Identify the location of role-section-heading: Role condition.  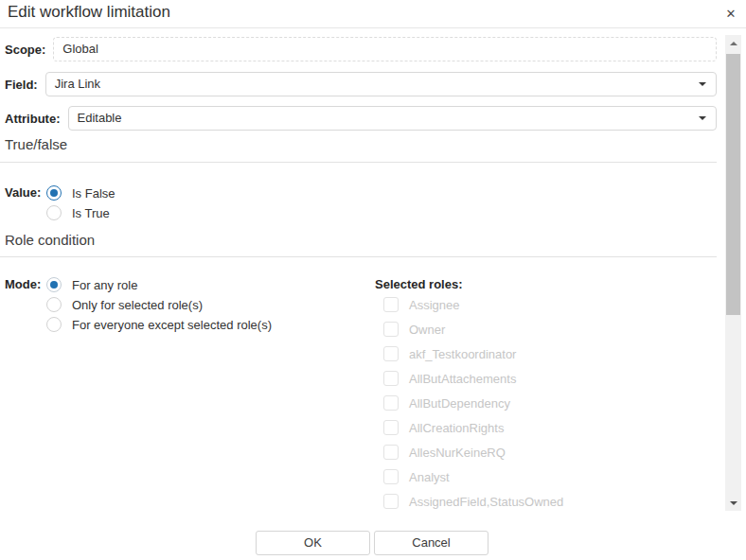
(49, 240).